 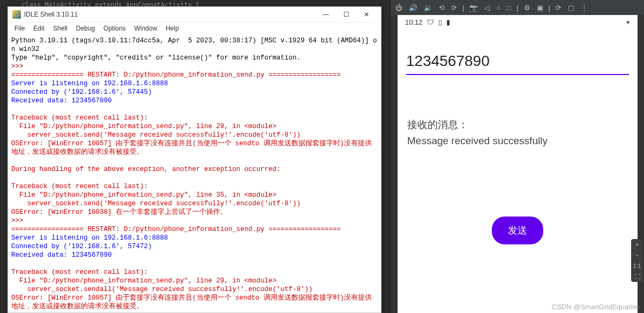 I want to click on volume-down-icon: 🔉, so click(x=428, y=8).